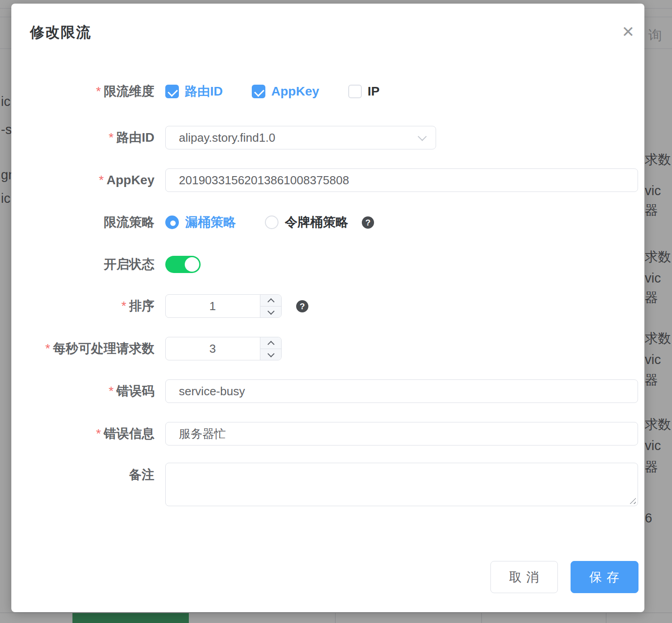 The height and width of the screenshot is (623, 672). Describe the element at coordinates (402, 484) in the screenshot. I see `remark-textarea` at that location.